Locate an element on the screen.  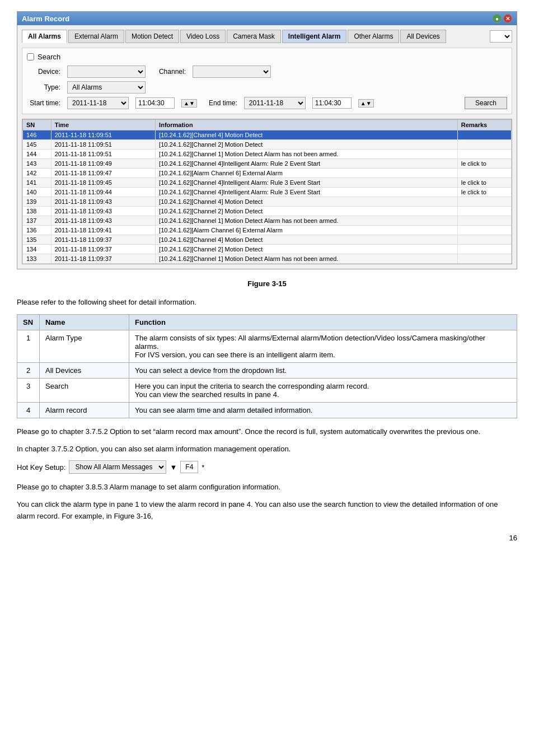
start-time-spinner: ▲▼ is located at coordinates (189, 103).